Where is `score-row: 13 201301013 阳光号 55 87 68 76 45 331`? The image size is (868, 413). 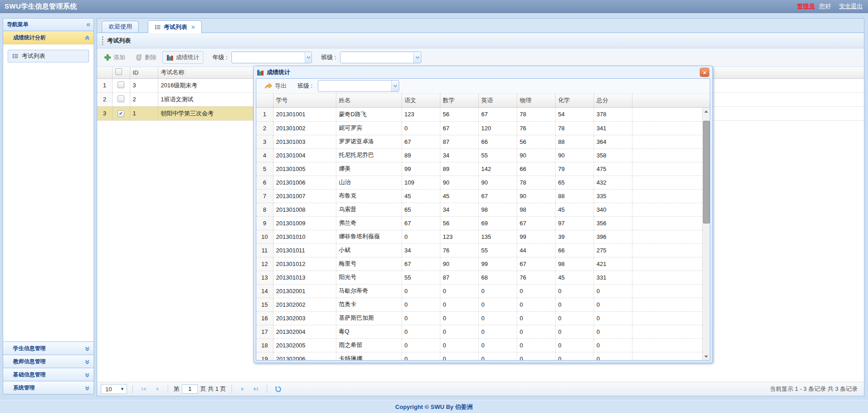 score-row: 13 201301013 阳光号 55 87 68 76 45 331 is located at coordinates (480, 277).